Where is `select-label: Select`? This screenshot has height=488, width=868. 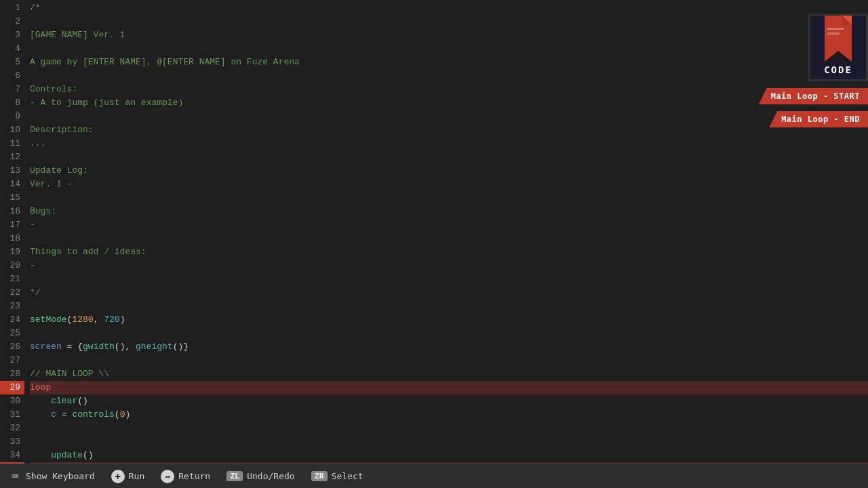
select-label: Select is located at coordinates (347, 476).